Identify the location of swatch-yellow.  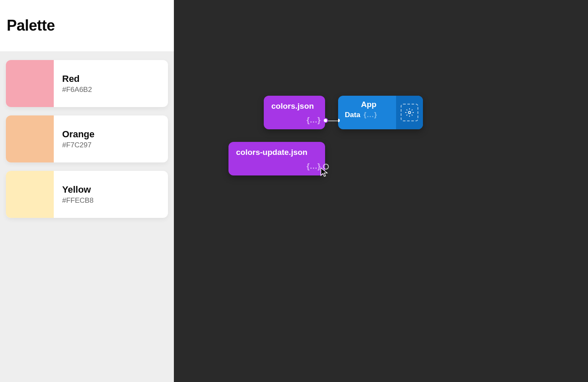
(30, 194).